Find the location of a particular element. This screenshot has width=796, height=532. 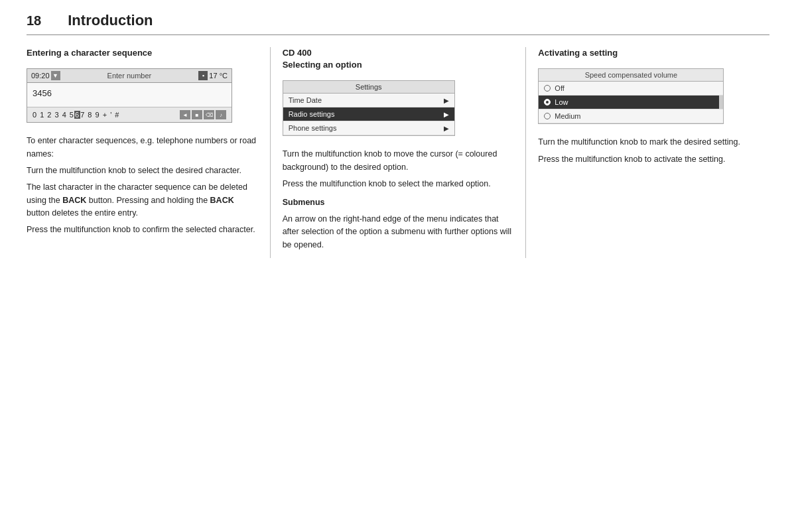

left-para-2: Turn the multifunction knob to select th… is located at coordinates (142, 171).